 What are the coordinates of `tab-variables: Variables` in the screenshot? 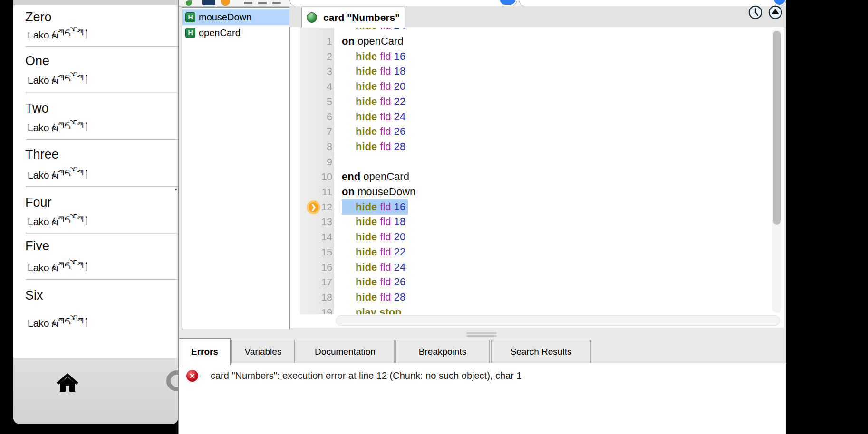 It's located at (263, 351).